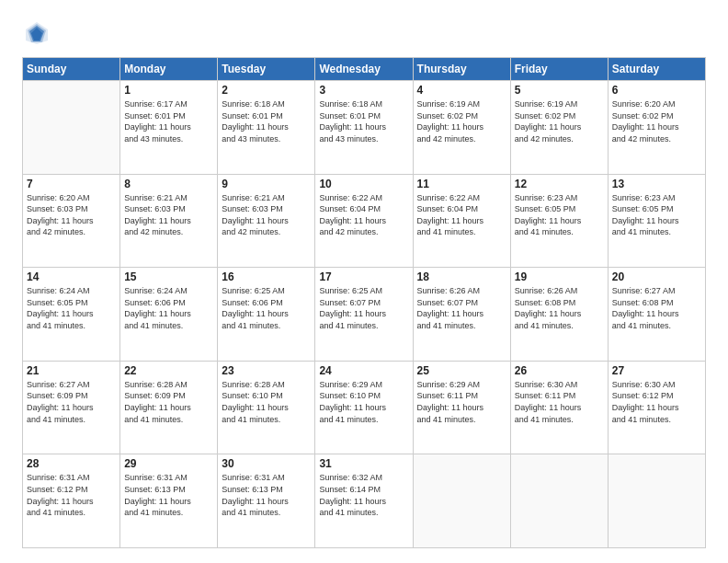  Describe the element at coordinates (461, 221) in the screenshot. I see `calendar-cell: 11Sunrise: 6:22 AM Sunset: 6:04 PM Dayli…` at that location.